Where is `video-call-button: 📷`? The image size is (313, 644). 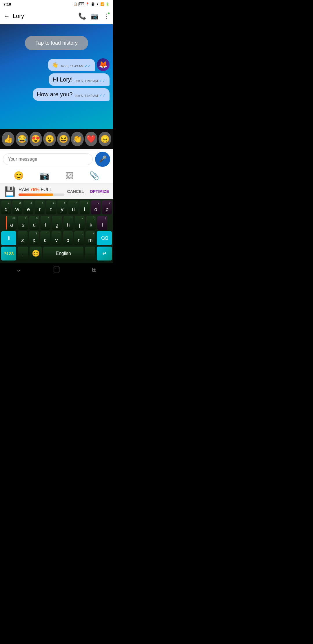 video-call-button: 📷 is located at coordinates (94, 16).